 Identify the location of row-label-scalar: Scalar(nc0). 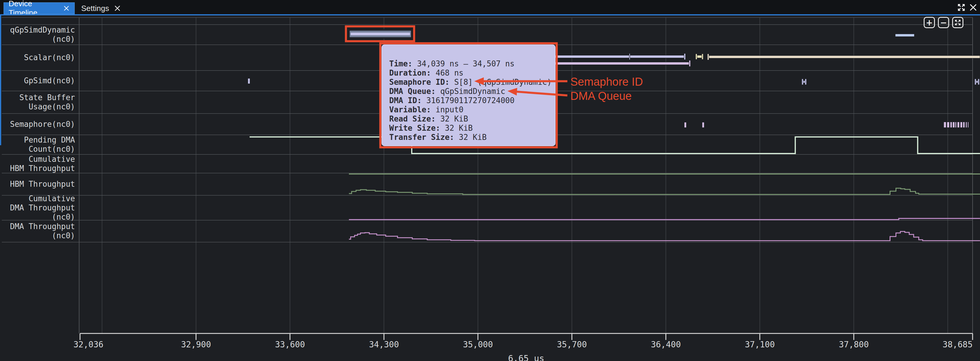
(40, 58).